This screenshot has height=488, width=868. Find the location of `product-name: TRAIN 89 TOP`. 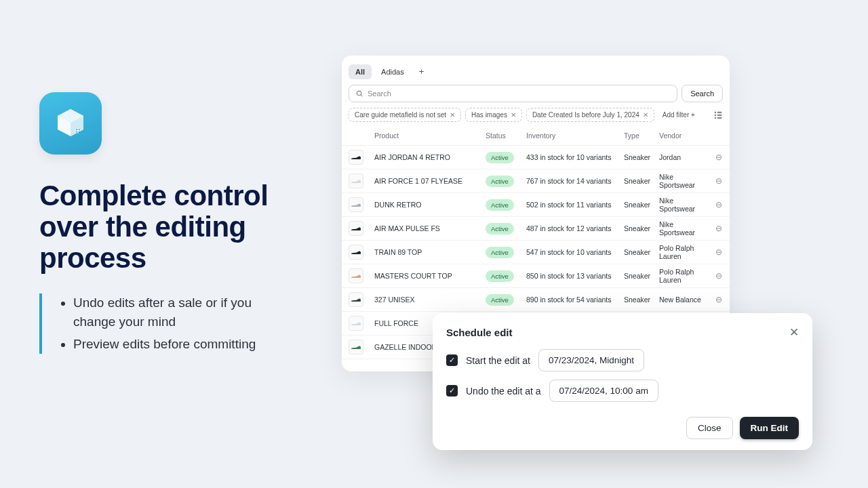

product-name: TRAIN 89 TOP is located at coordinates (430, 252).